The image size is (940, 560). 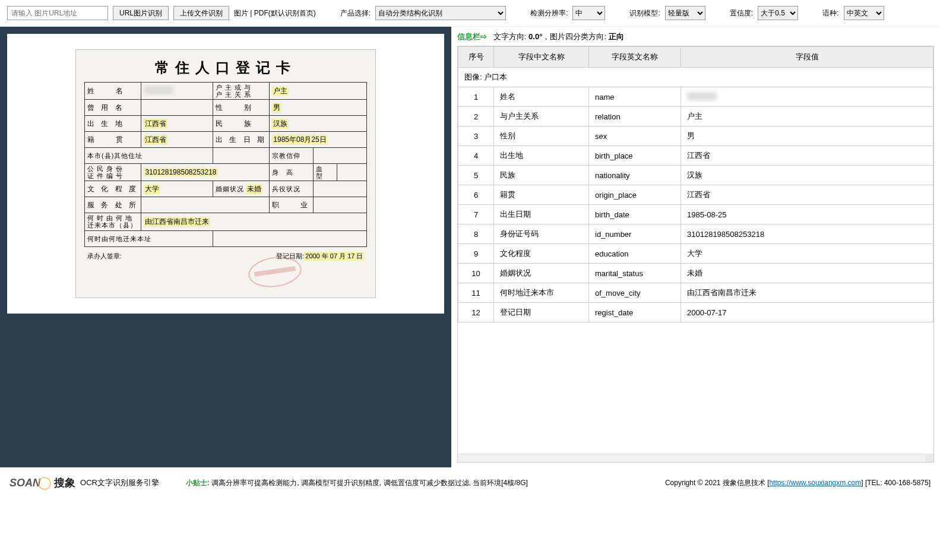 I want to click on doc-edu: 大学, so click(x=152, y=189).